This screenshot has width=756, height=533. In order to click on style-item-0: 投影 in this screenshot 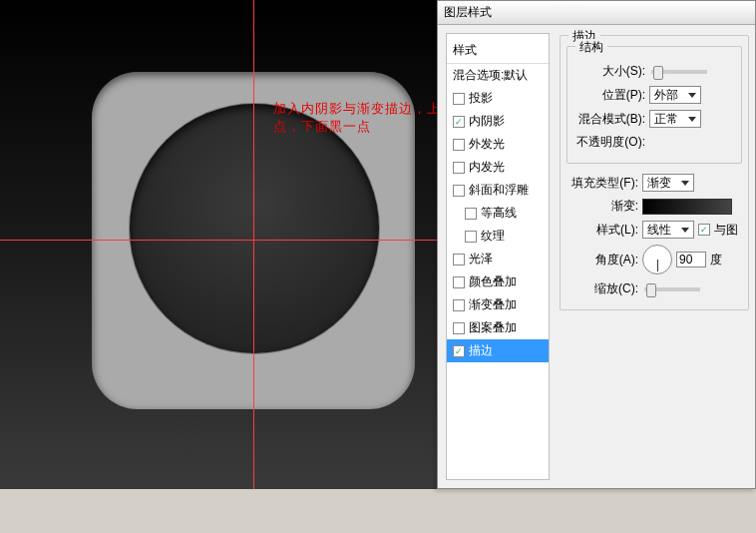, I will do `click(498, 98)`.